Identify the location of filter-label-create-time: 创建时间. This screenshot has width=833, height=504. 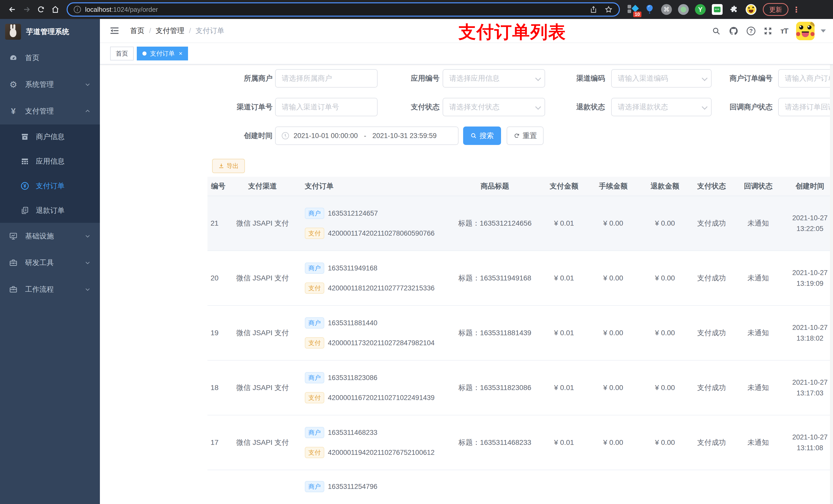
(239, 136).